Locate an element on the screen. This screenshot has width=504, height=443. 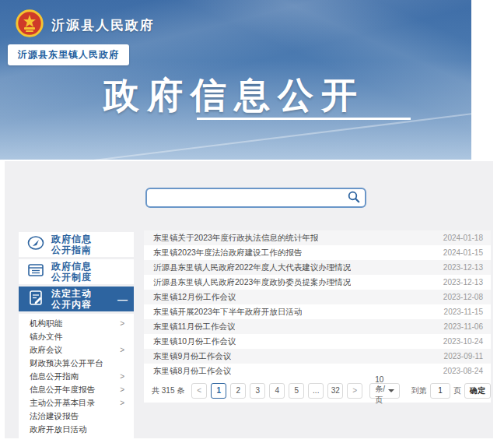
article-title: 东里镇关于2023年度行政执法信息的统计年报 is located at coordinates (236, 238).